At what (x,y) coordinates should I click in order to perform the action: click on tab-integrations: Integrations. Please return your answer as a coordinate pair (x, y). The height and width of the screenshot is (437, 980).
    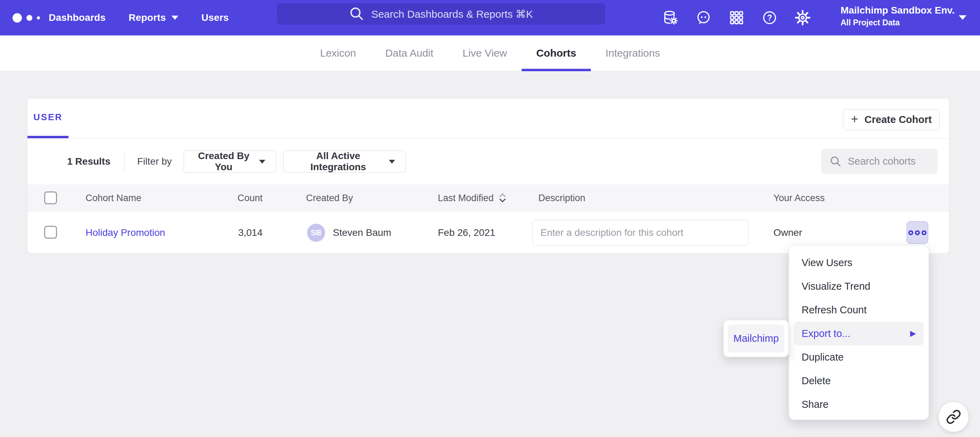
    Looking at the image, I should click on (633, 53).